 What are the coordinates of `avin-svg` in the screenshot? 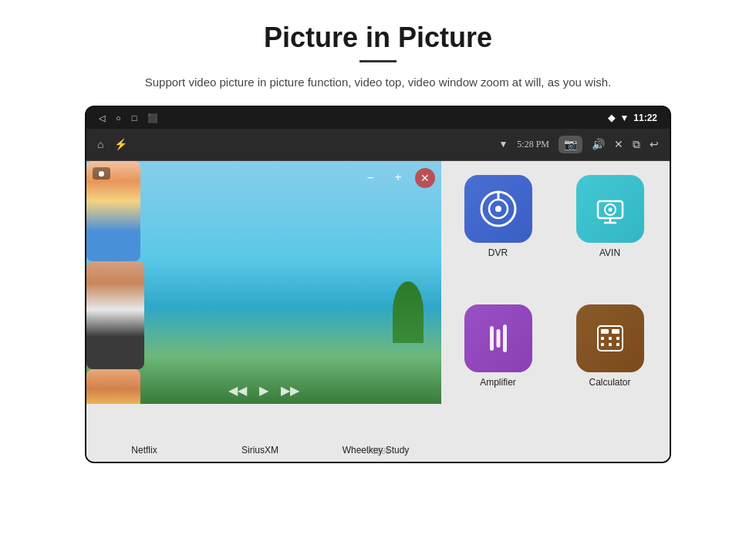 It's located at (610, 209).